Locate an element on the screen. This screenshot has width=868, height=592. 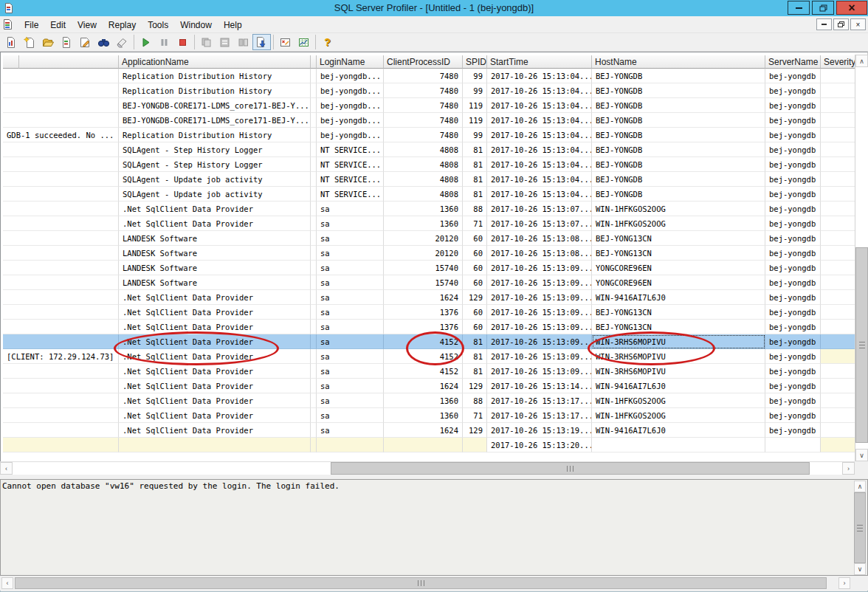
column-header-severity: Severity is located at coordinates (838, 62).